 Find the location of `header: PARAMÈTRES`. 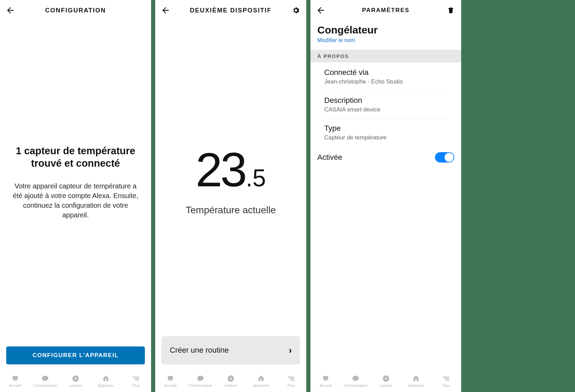

header: PARAMÈTRES is located at coordinates (386, 10).